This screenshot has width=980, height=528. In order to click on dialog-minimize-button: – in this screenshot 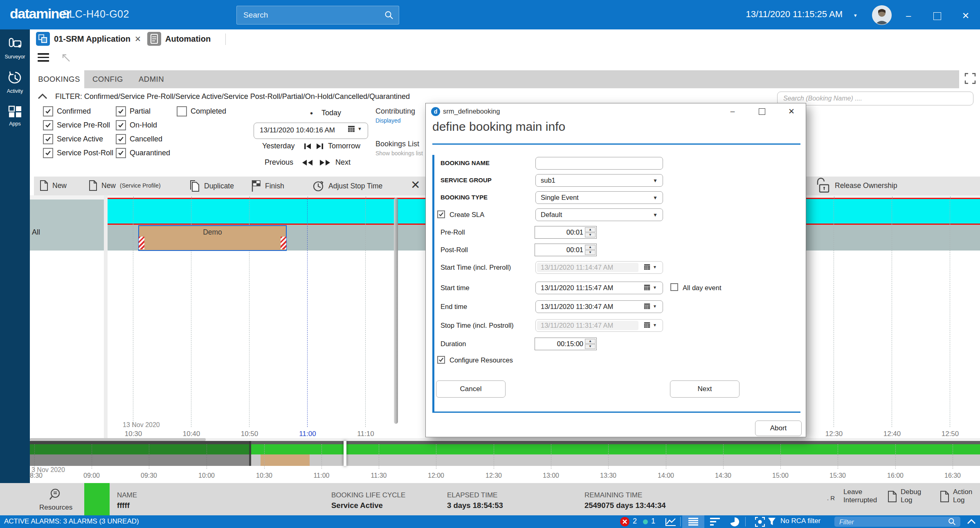, I will do `click(733, 111)`.